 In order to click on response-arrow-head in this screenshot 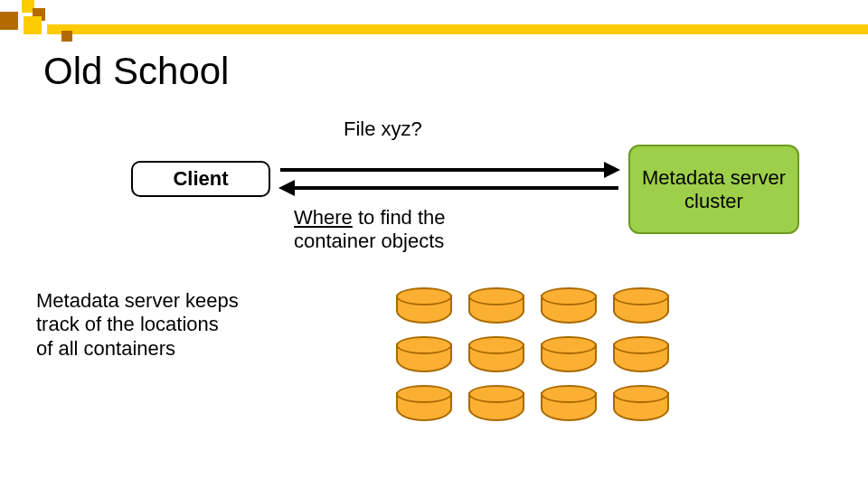, I will do `click(287, 188)`.